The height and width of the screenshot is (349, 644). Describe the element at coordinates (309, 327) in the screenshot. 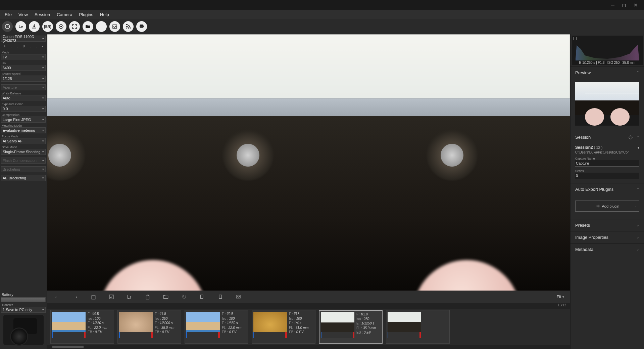

I see `thumbnail-strip: F : f/9.5Iso : 100E : 1/350 sFL : 22.0 m…` at that location.